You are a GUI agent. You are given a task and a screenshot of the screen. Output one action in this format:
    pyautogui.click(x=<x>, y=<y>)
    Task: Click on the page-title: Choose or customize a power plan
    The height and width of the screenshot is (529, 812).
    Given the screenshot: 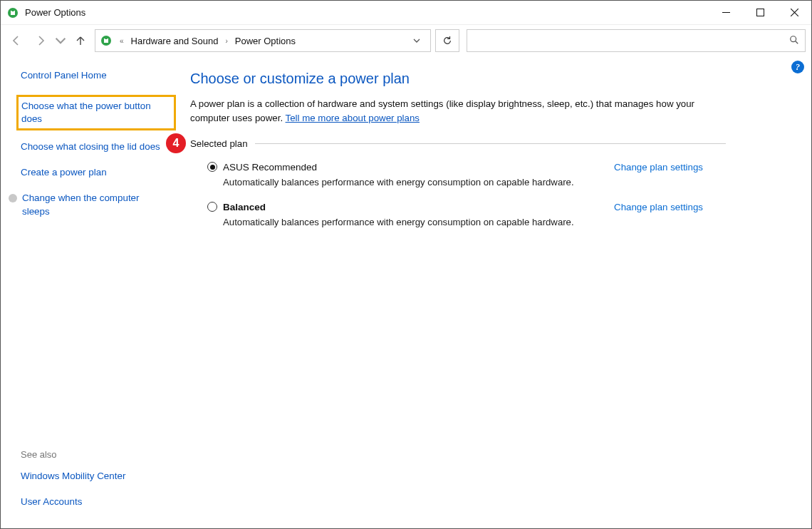 What is the action you would take?
    pyautogui.click(x=458, y=78)
    